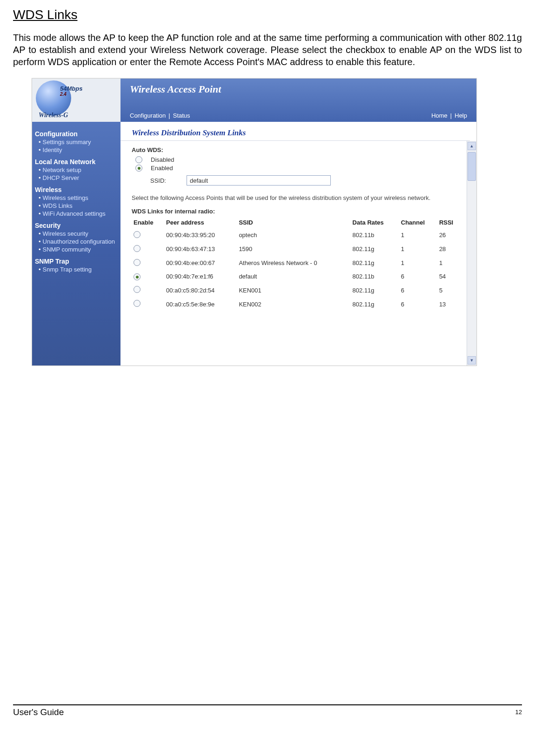  I want to click on link-home: Home, so click(439, 115).